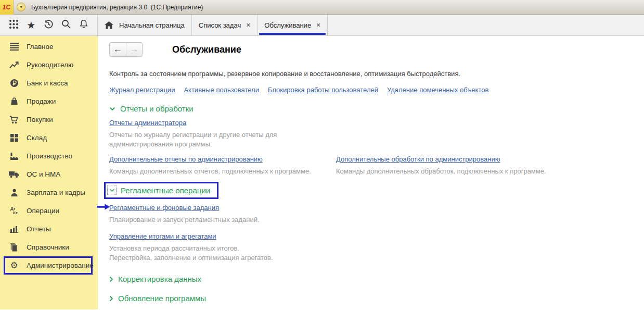  Describe the element at coordinates (377, 253) in the screenshot. I see `totals-description: Установка периода рассчитанных итогов. П…` at that location.